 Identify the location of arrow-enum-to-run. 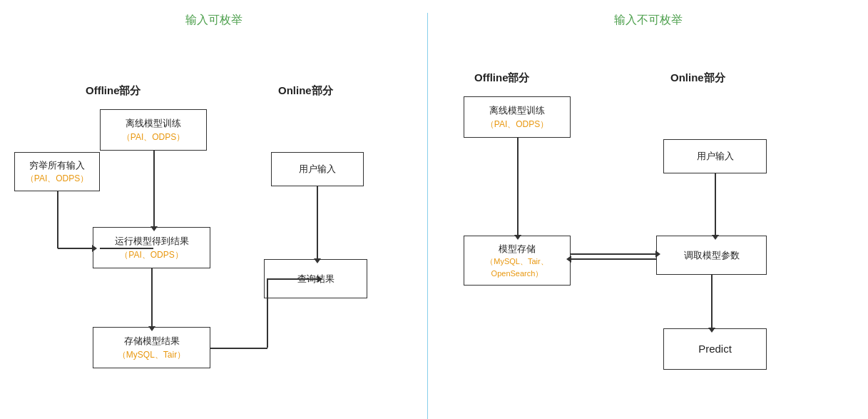
(76, 248).